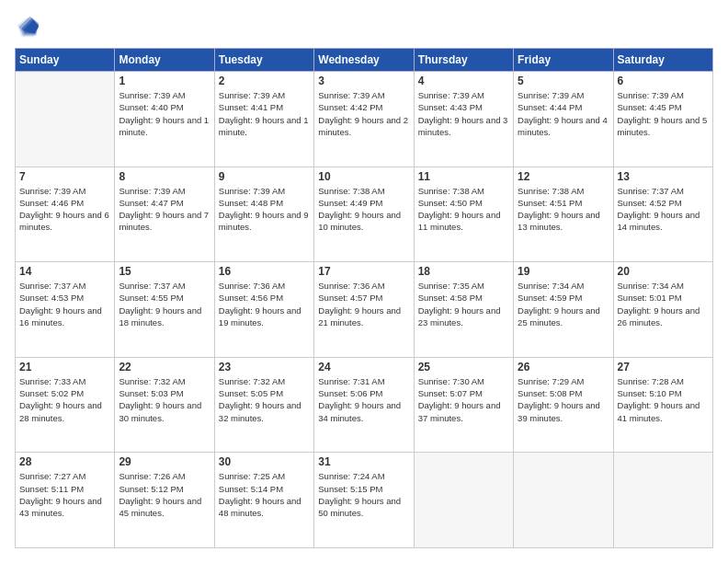 Image resolution: width=728 pixels, height=563 pixels. What do you see at coordinates (364, 405) in the screenshot?
I see `calendar-day-cell: 24Sunrise: 7:31 AMSunset: 5:06 PMDayligh…` at bounding box center [364, 405].